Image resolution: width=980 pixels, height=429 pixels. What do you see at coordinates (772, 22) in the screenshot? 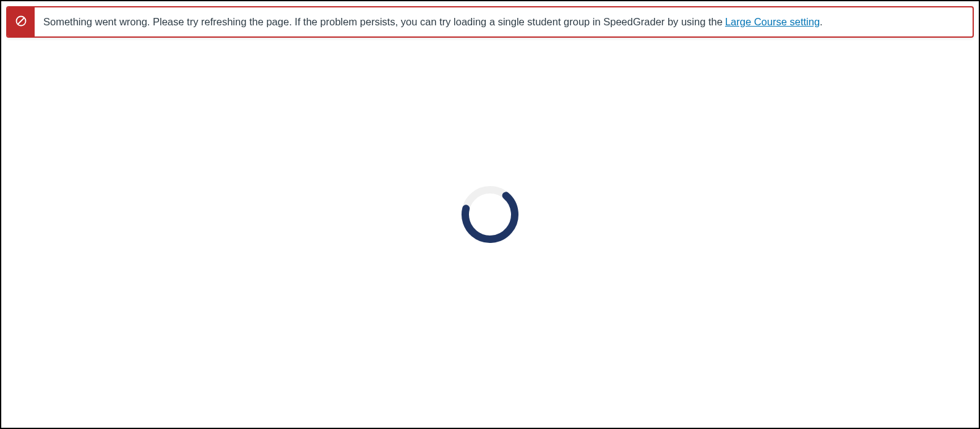
I see `large-course-setting-link: Large Course setting` at bounding box center [772, 22].